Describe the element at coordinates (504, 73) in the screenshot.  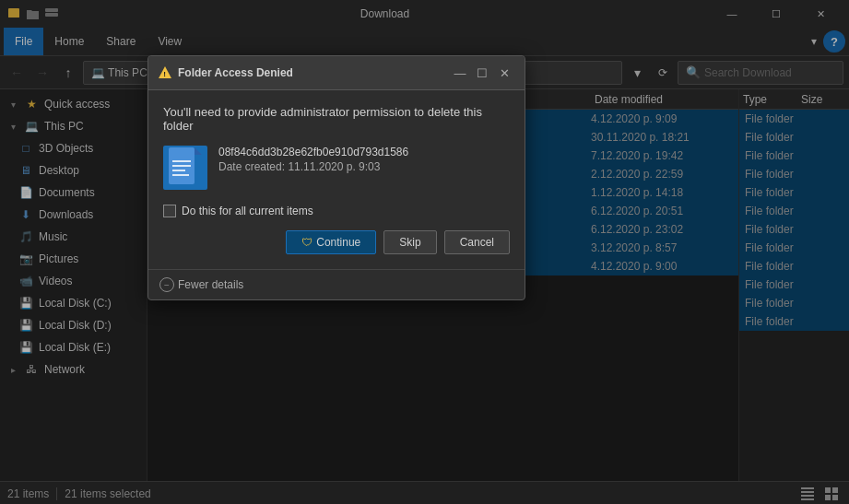
I see `modal-close-button: ✕` at that location.